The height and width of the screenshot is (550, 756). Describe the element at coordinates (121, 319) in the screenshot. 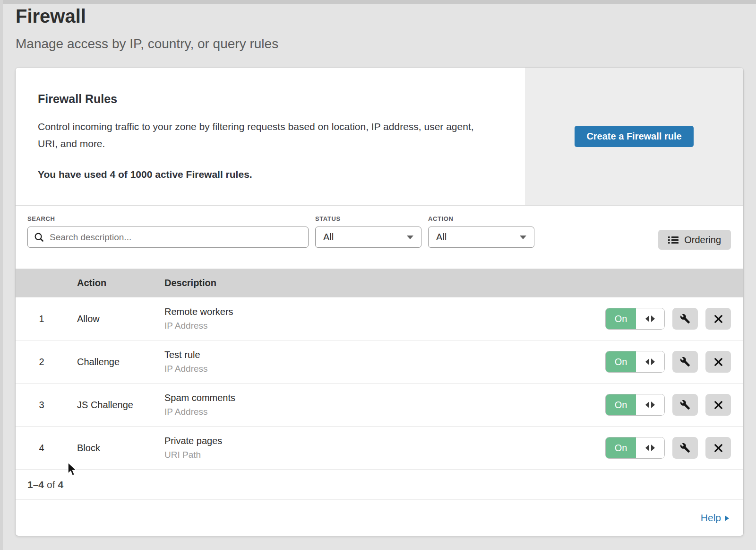

I see `rule-action: Allow` at that location.